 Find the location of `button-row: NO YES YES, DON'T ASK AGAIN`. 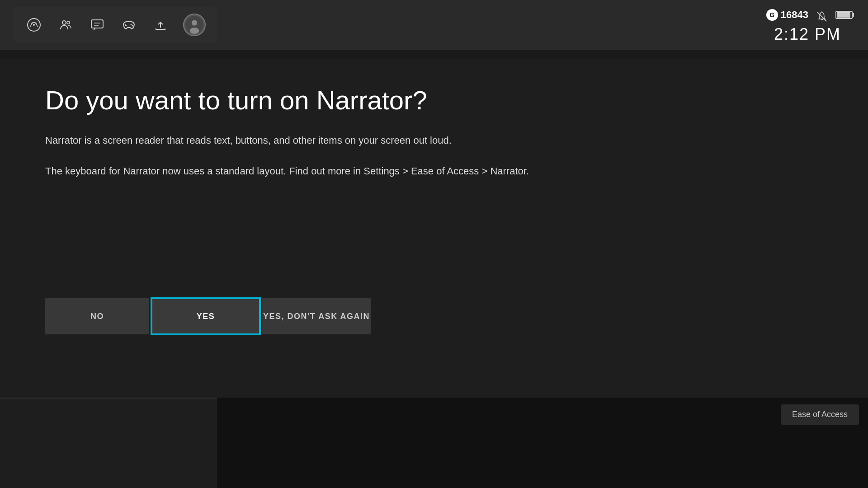

button-row: NO YES YES, DON'T ASK AGAIN is located at coordinates (209, 316).